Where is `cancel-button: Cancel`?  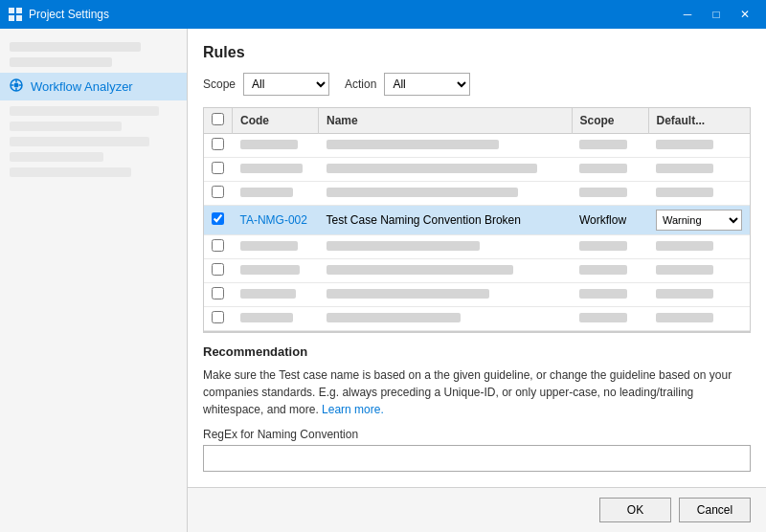
cancel-button: Cancel is located at coordinates (714, 510).